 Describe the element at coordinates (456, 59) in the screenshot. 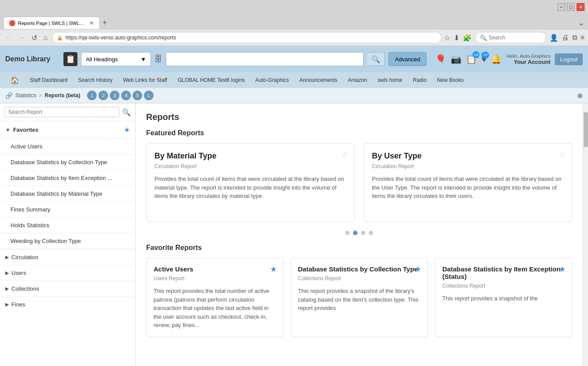

I see `camera-icon-btn: 📷` at that location.